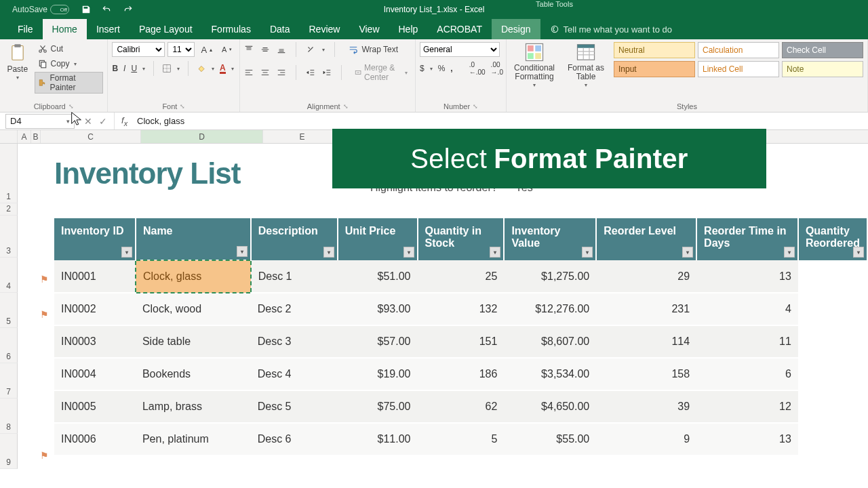 This screenshot has width=868, height=488. Describe the element at coordinates (95, 374) in the screenshot. I see `cell-id: IN0004` at that location.